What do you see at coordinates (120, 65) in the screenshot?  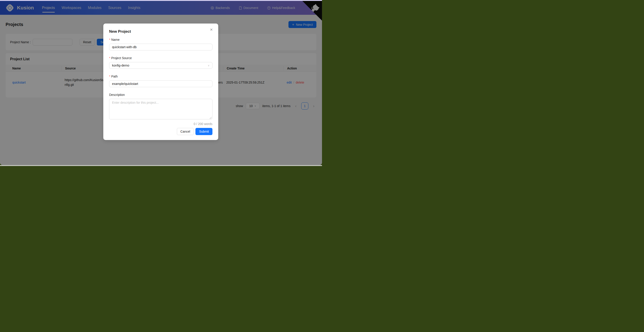 I see `project-source-value: konfig-demo` at bounding box center [120, 65].